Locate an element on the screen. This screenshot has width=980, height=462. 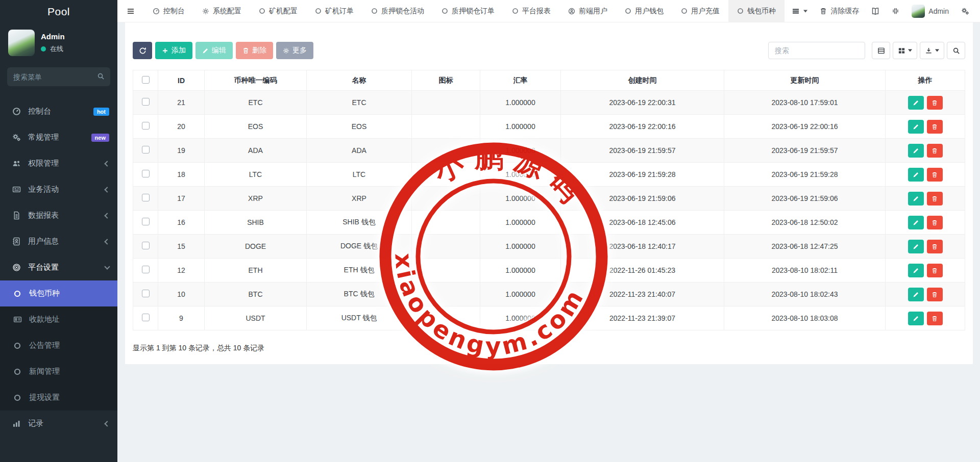
circle-icon is located at coordinates (628, 11).